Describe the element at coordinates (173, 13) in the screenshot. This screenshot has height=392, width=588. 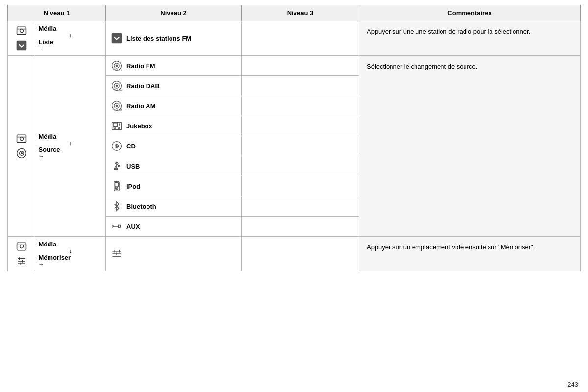
I see `header-niveau2: Niveau 2` at that location.